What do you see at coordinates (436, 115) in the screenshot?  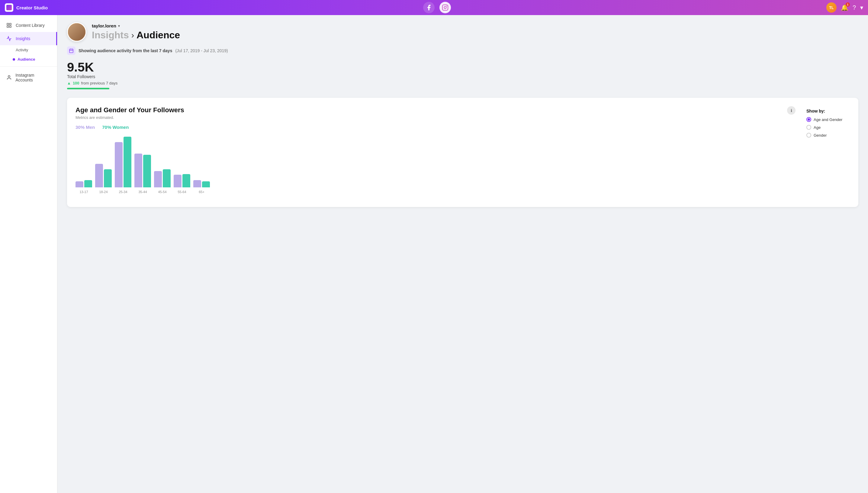 I see `chart-header-row: Age and Gender of Your Followers Metrics…` at bounding box center [436, 115].